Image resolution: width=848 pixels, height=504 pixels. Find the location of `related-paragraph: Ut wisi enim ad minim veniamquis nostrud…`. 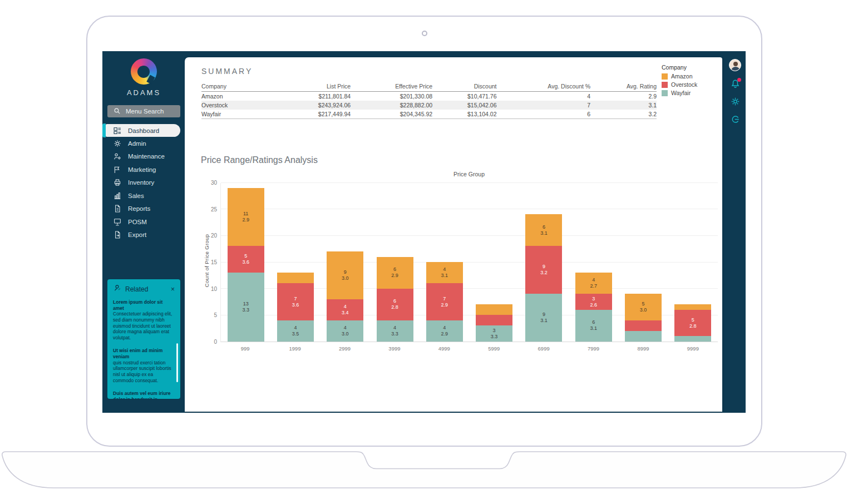

related-paragraph: Ut wisi enim ad minim veniamquis nostrud… is located at coordinates (144, 365).